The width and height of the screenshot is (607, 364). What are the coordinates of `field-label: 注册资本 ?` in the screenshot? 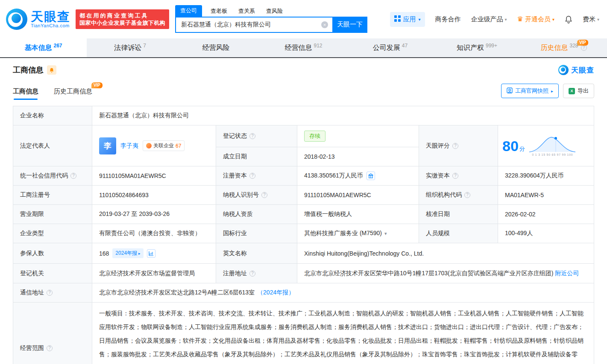 It's located at (257, 176).